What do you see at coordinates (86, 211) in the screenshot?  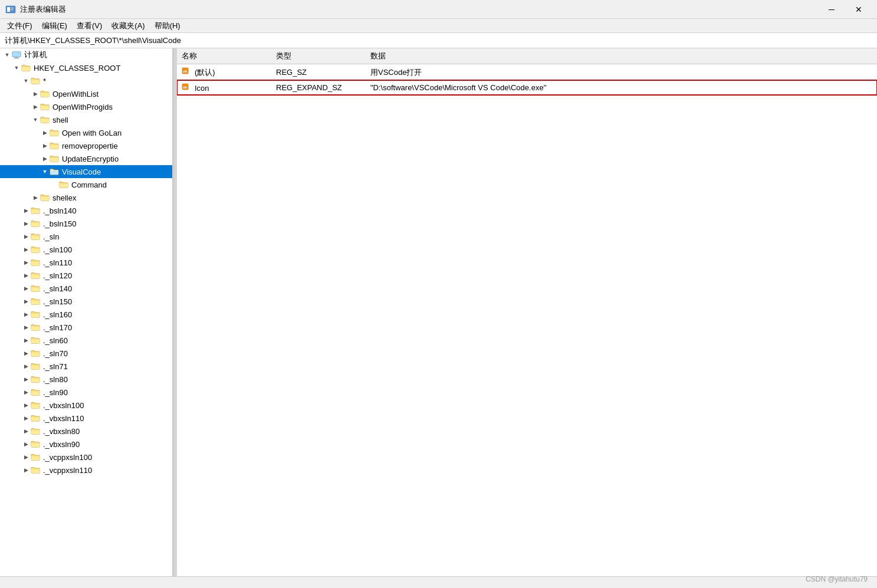 I see `tree-item-bsln140: ▶ ._bsln140` at bounding box center [86, 211].